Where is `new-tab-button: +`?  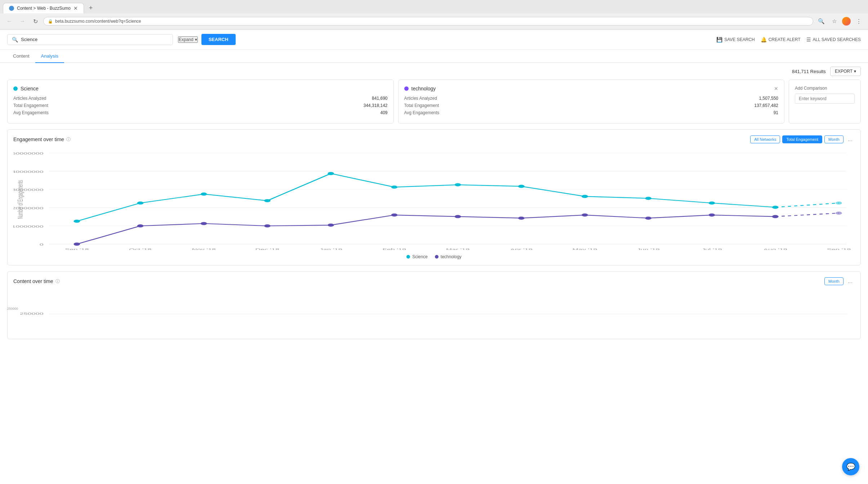 new-tab-button: + is located at coordinates (91, 8).